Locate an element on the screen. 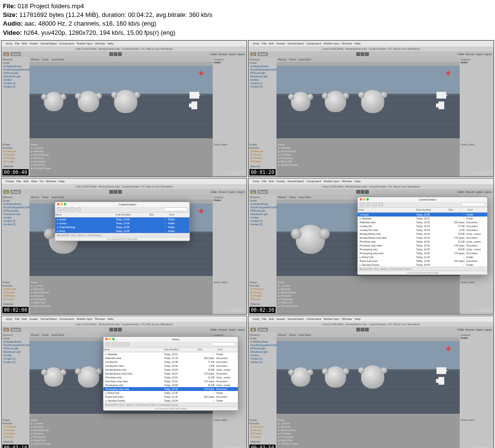 The image size is (495, 448). finder-row: MonkeyScene.unity.metaToday, 10:01174 by… is located at coordinates (171, 374).